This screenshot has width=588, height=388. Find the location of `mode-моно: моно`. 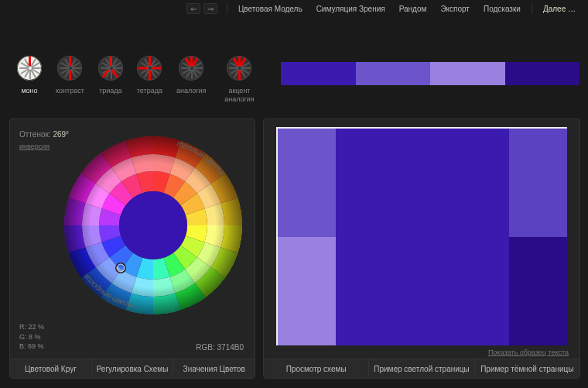

mode-моно: моно is located at coordinates (29, 80).